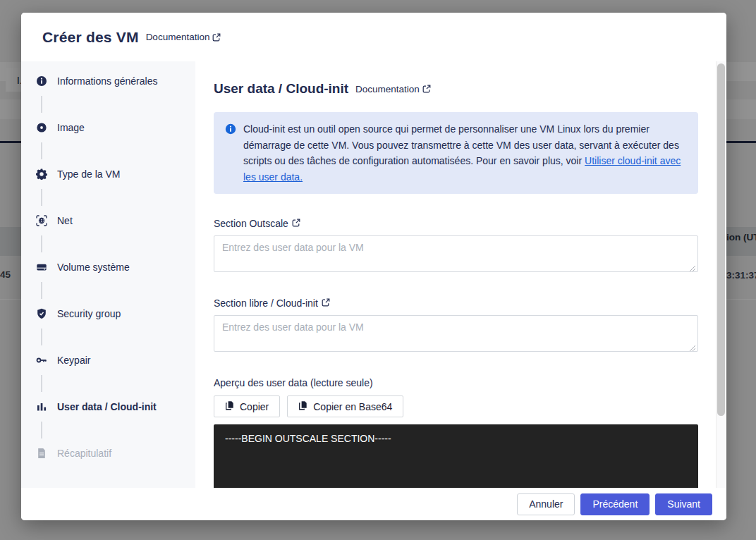  What do you see at coordinates (456, 153) in the screenshot?
I see `cloud-init-info-banner: Cloud-init est un outil open source qui …` at bounding box center [456, 153].